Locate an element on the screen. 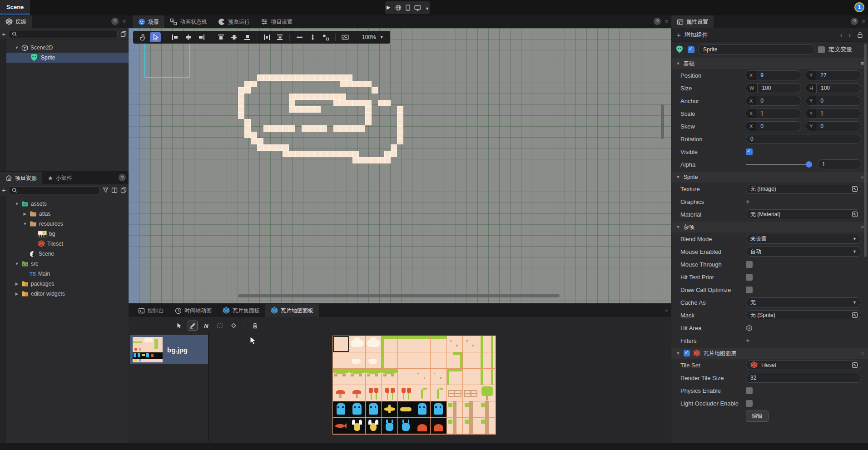 The width and height of the screenshot is (868, 450). material-asset-field: 无 (Material) is located at coordinates (804, 214).